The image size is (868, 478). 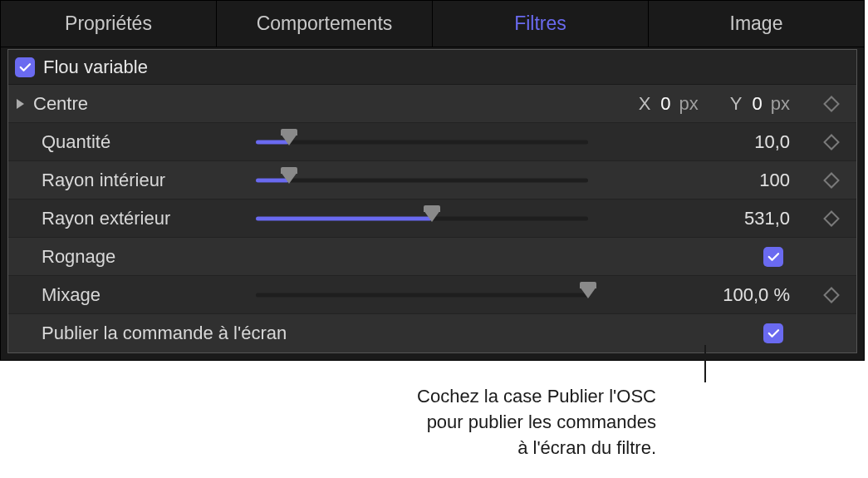 What do you see at coordinates (325, 23) in the screenshot?
I see `tab-behaviors: Comportements` at bounding box center [325, 23].